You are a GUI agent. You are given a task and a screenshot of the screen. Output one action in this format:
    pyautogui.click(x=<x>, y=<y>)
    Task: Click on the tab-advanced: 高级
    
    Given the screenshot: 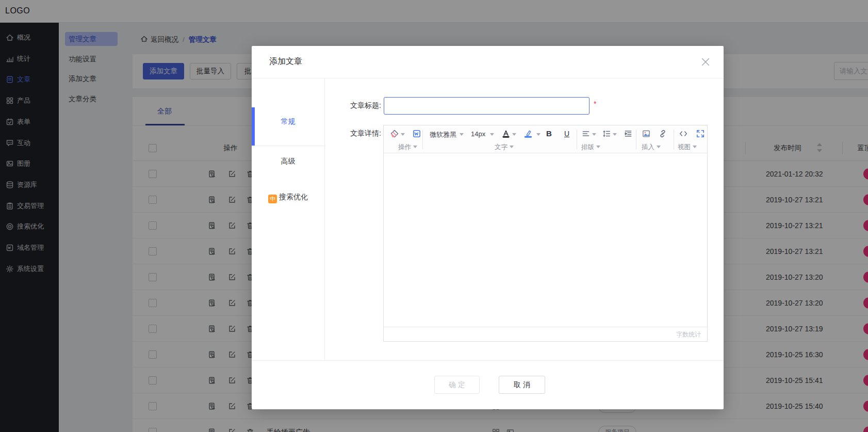 What is the action you would take?
    pyautogui.click(x=288, y=162)
    